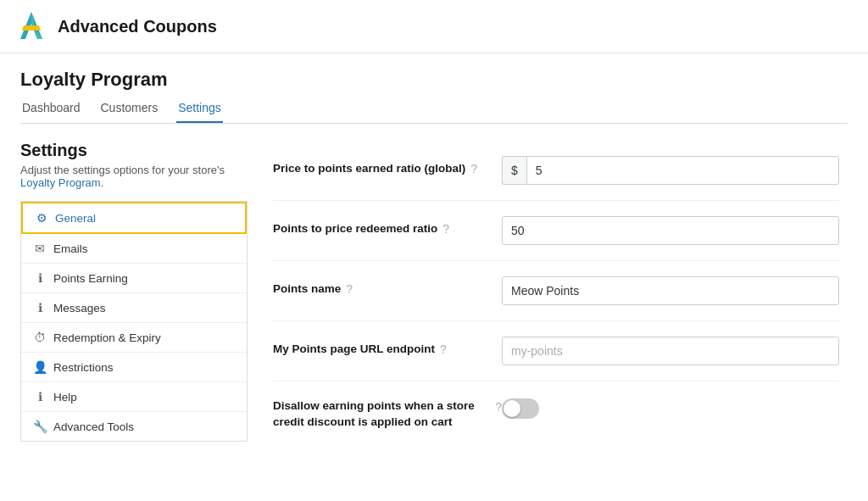 The width and height of the screenshot is (868, 501). I want to click on help-icon-points-to-price: ?, so click(446, 229).